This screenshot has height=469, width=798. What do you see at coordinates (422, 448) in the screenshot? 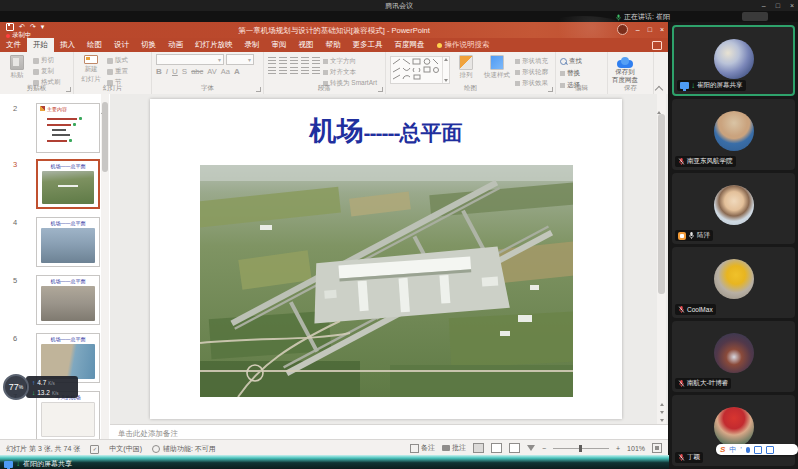
I see `notes-toggle-button: 备注` at bounding box center [422, 448].